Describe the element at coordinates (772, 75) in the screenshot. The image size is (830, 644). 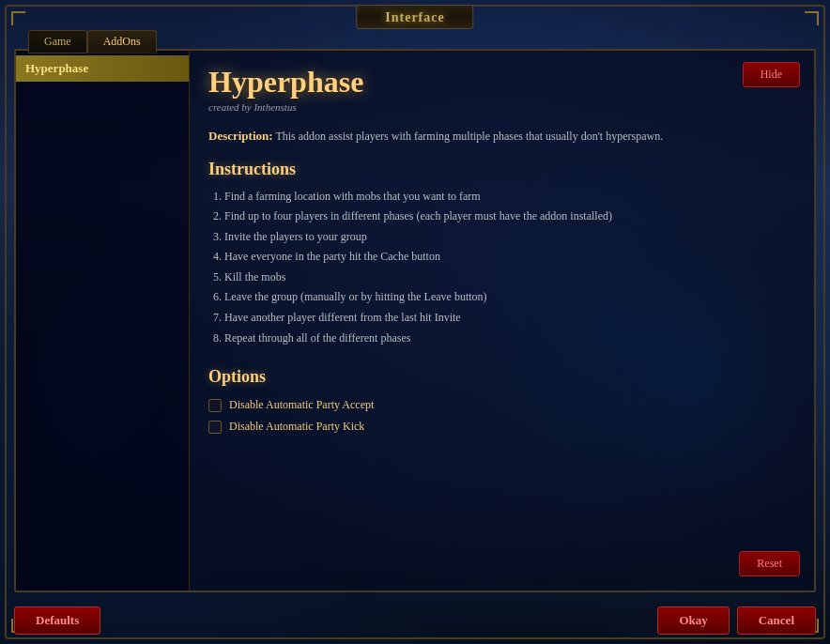
I see `hide-button: Hide` at that location.